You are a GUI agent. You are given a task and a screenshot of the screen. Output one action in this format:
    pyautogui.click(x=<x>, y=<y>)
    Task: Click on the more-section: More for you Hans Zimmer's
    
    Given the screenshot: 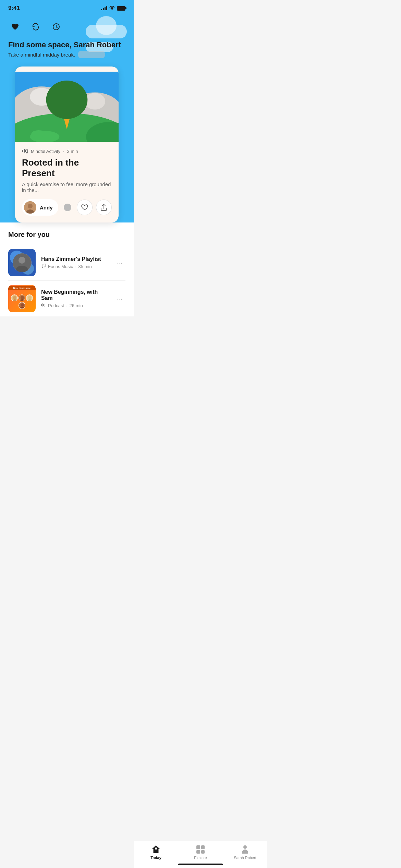 What is the action you would take?
    pyautogui.click(x=67, y=269)
    